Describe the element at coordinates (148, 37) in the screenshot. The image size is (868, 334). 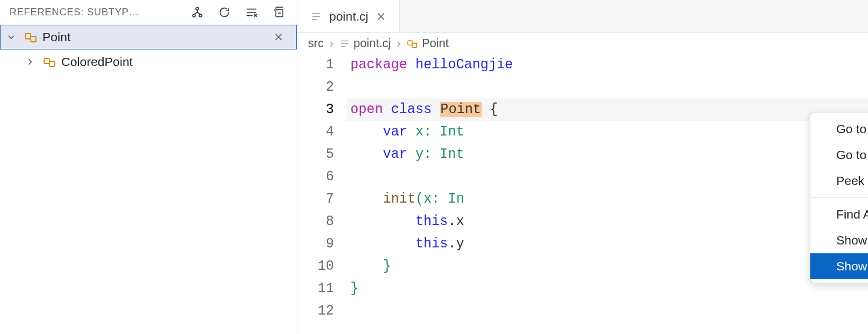
I see `tree-item-point: Point` at that location.